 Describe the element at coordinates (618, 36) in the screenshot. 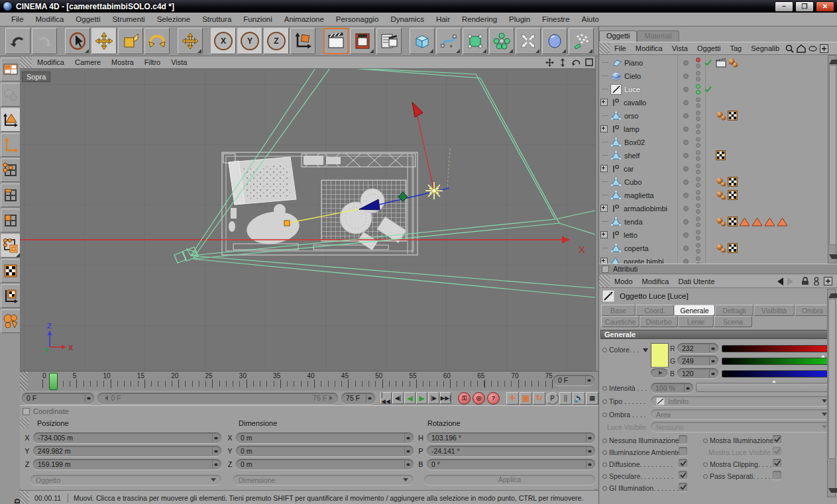

I see `tab-oggetti: Oggetti` at that location.